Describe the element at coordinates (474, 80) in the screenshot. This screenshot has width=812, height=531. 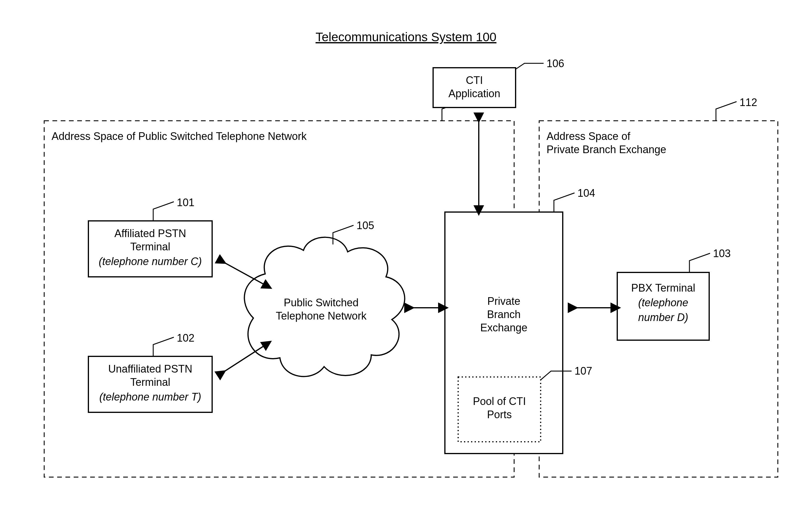
I see `cti-app-l1: CTI` at that location.